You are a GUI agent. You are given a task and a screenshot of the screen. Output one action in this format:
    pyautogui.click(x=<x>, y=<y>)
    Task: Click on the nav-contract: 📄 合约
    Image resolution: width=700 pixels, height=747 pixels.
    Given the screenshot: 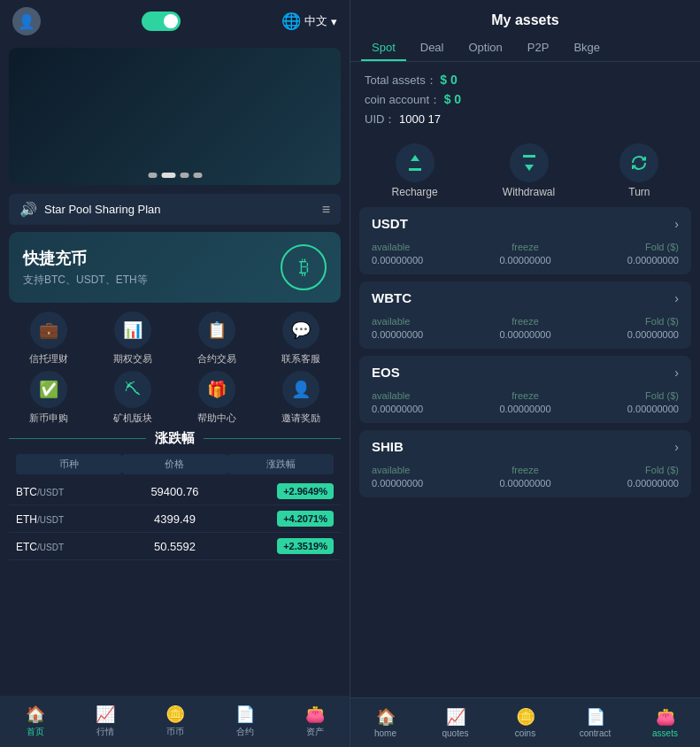 What is the action you would take?
    pyautogui.click(x=244, y=721)
    